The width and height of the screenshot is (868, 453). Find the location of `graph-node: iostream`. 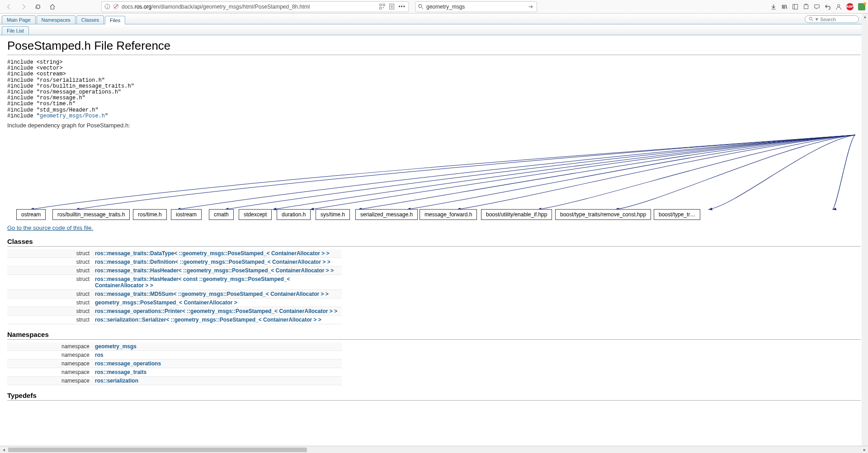

graph-node: iostream is located at coordinates (186, 215).